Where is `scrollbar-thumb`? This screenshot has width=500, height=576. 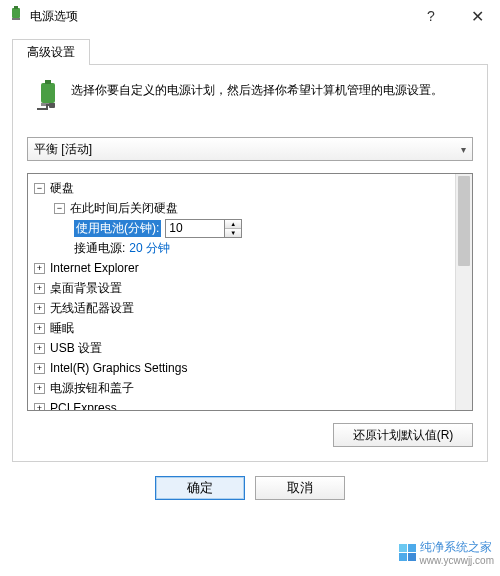
scrollbar-thumb is located at coordinates (464, 221).